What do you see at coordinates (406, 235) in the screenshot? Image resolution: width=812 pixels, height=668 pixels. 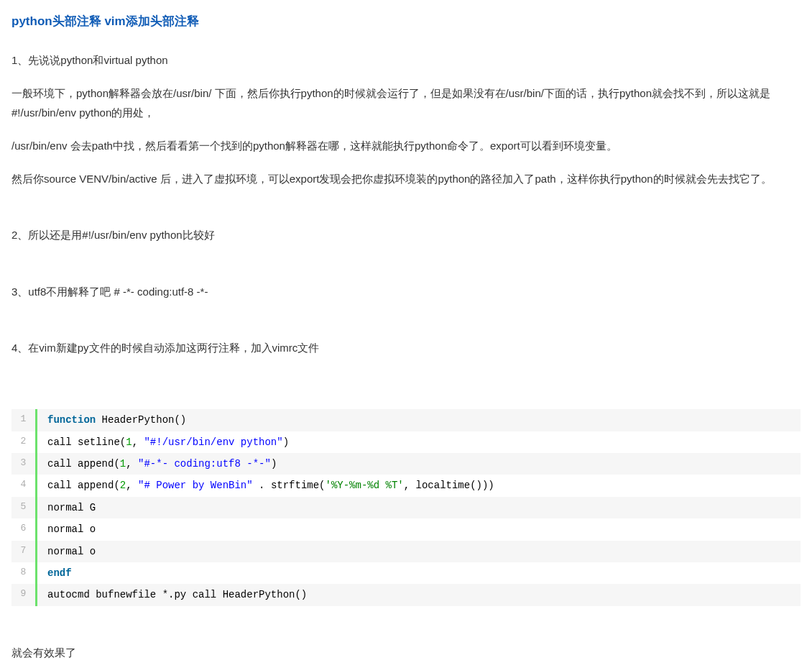 I see `paragraph-5: 2、所以还是用#!/usr/bin/env python比较好` at bounding box center [406, 235].